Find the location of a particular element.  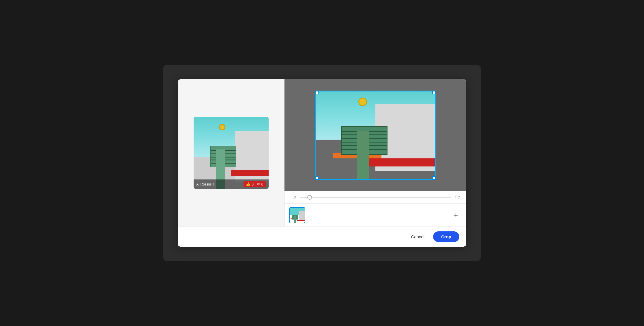

red-banner is located at coordinates (250, 173).